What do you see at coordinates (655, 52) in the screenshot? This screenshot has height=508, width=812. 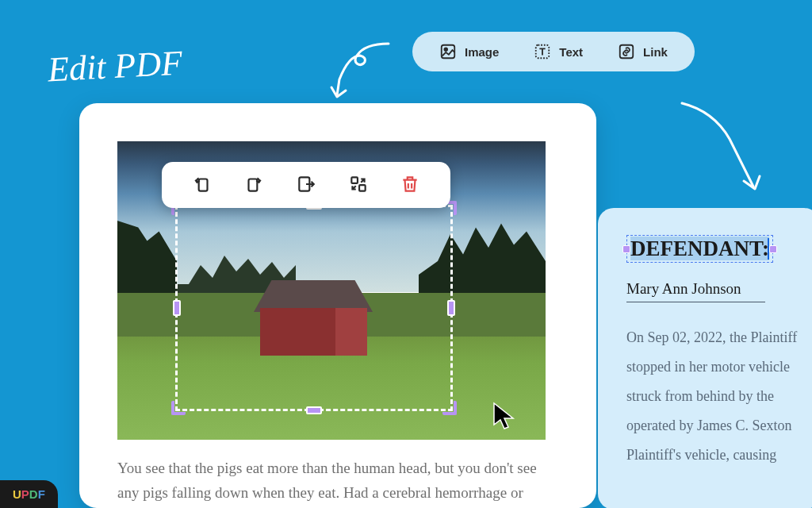 I see `link-tool-label: Link` at bounding box center [655, 52].